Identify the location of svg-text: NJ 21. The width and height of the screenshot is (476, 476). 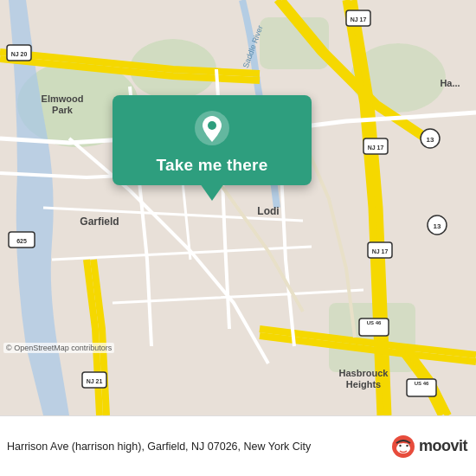
(95, 381).